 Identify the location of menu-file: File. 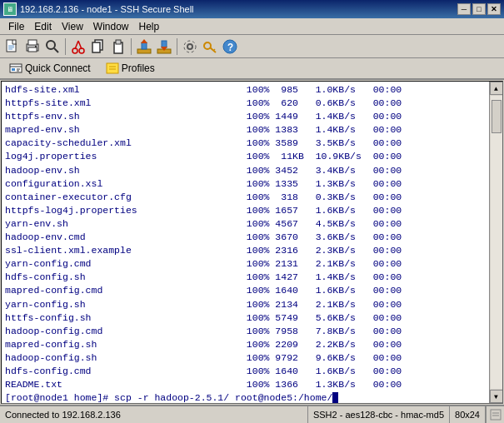
(17, 27).